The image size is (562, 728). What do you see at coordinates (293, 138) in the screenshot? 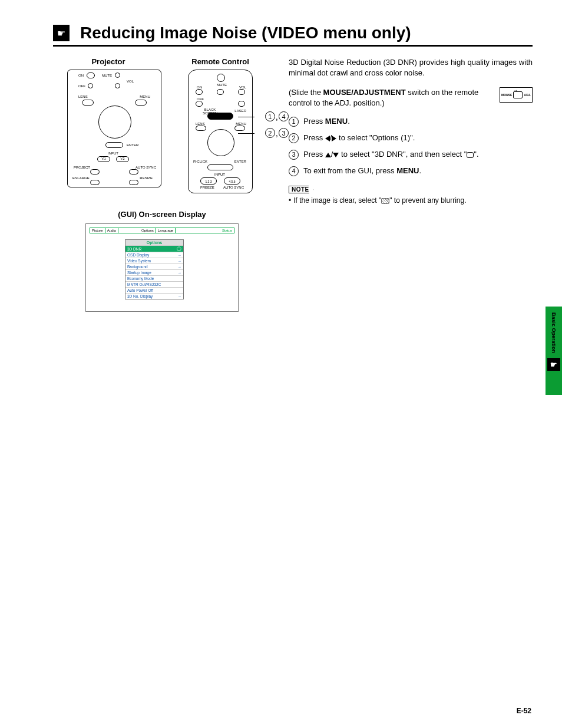
I see `step-number-icon: 2` at bounding box center [293, 138].